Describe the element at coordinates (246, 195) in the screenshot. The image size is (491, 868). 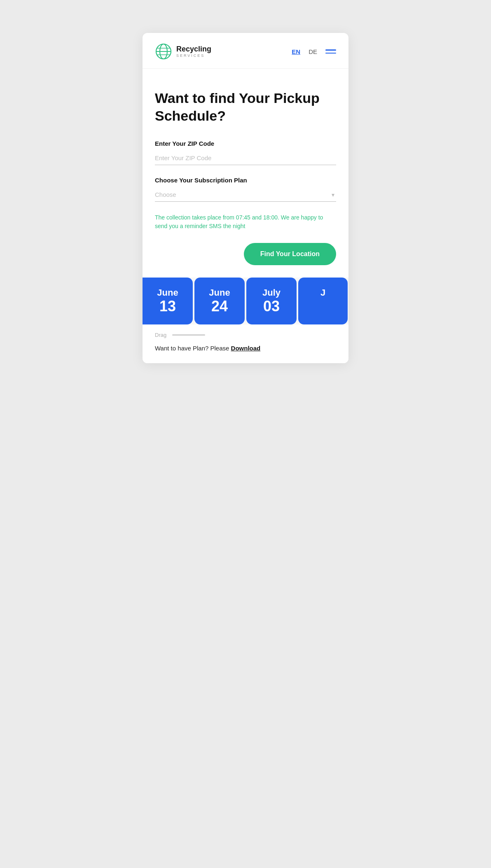
I see `subscription-select-wrapper: Choose ▾` at that location.